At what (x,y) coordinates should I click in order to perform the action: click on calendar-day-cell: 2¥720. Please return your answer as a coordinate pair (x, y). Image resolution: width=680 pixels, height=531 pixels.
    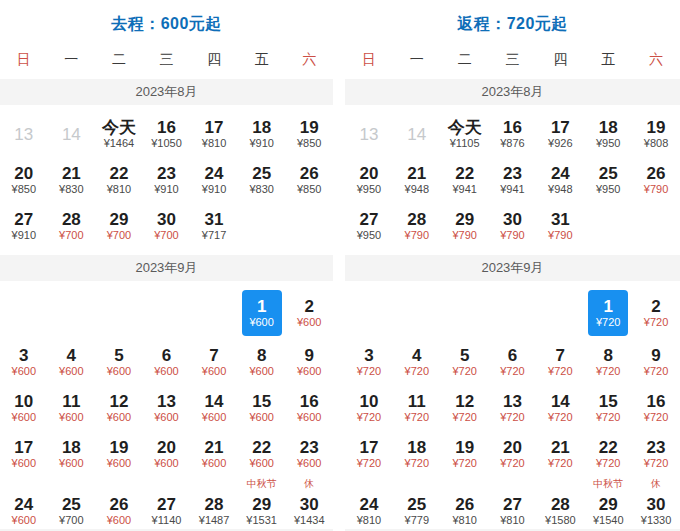
    Looking at the image, I should click on (656, 313).